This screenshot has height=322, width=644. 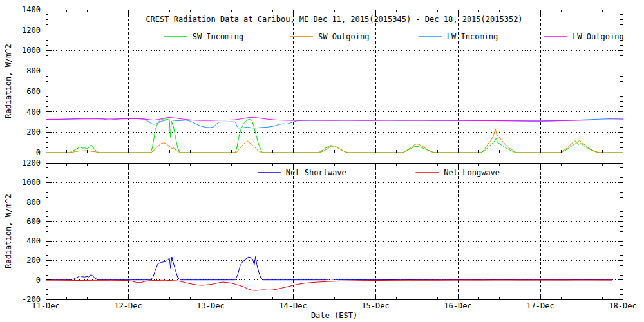 I want to click on chart-title: CREST Radiation Data at Caribou, ME Dec …, so click(x=334, y=19).